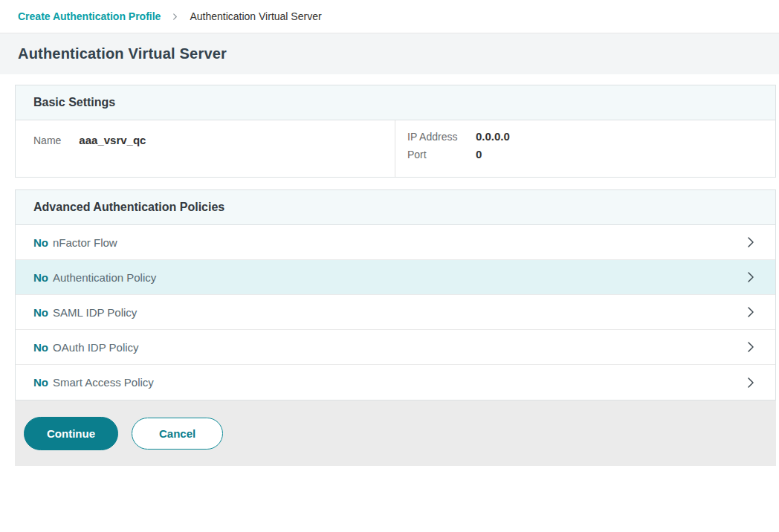 The image size is (779, 532). What do you see at coordinates (395, 348) in the screenshot?
I see `policy-row-oauth-idp-policy: No OAuth IDP Policy` at bounding box center [395, 348].